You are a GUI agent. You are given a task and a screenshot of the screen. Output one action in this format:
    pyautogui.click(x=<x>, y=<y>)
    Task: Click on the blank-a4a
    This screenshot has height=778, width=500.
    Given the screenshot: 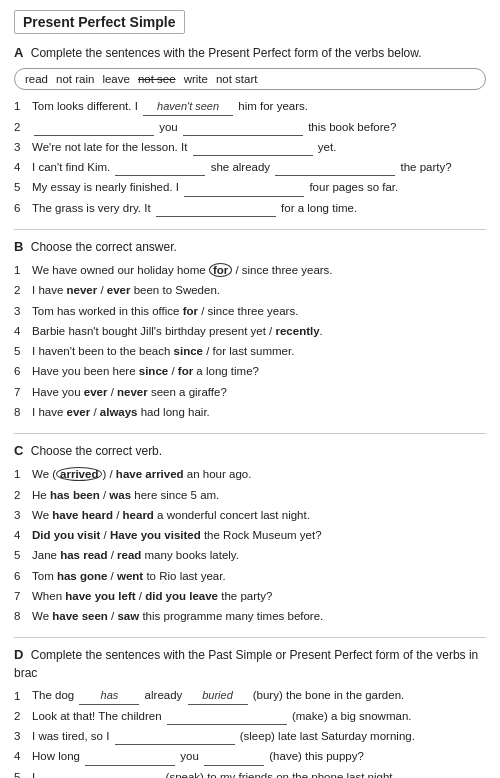 What is the action you would take?
    pyautogui.click(x=160, y=176)
    